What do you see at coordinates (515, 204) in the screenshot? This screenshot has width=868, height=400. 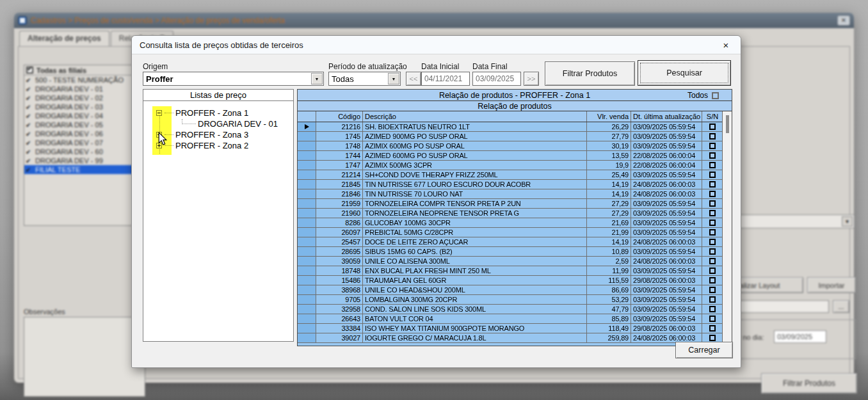 I see `table-row: 21959TORNOZELEIRA COMPR TENSOR PRETA P 2…` at bounding box center [515, 204].